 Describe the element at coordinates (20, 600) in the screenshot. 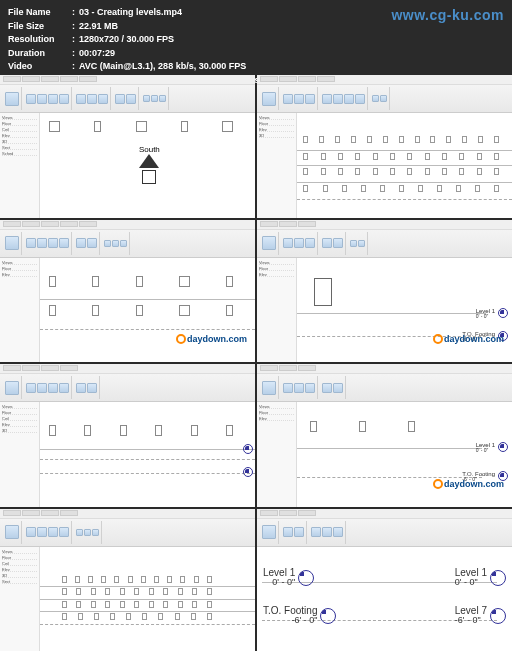

I see `project-browser: ViewsFloorCeilElev3DSect` at that location.